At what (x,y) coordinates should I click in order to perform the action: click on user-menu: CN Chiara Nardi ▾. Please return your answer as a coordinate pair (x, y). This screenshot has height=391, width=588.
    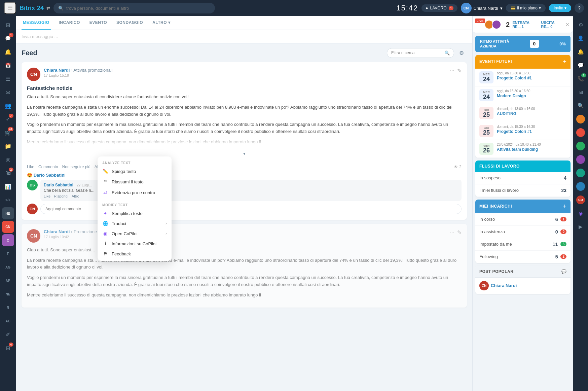
    Looking at the image, I should click on (482, 8).